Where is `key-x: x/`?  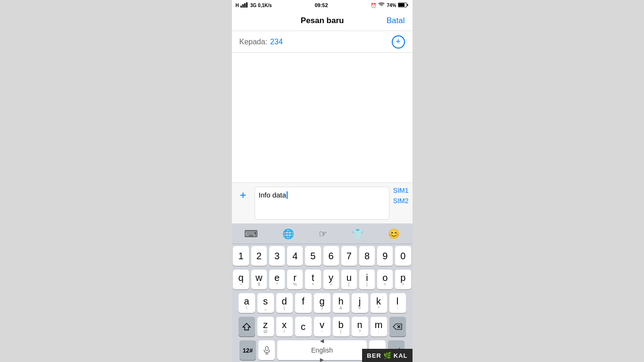 key-x: x/ is located at coordinates (285, 327).